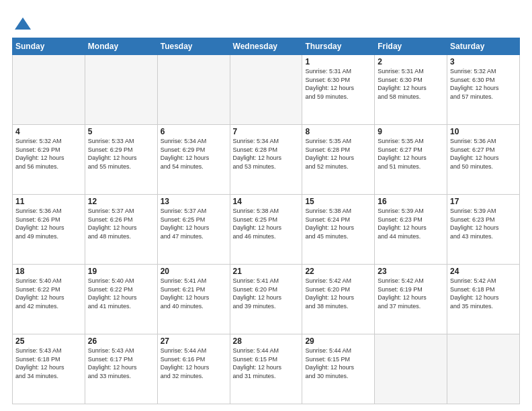 The image size is (532, 411). I want to click on day-number: 19, so click(121, 271).